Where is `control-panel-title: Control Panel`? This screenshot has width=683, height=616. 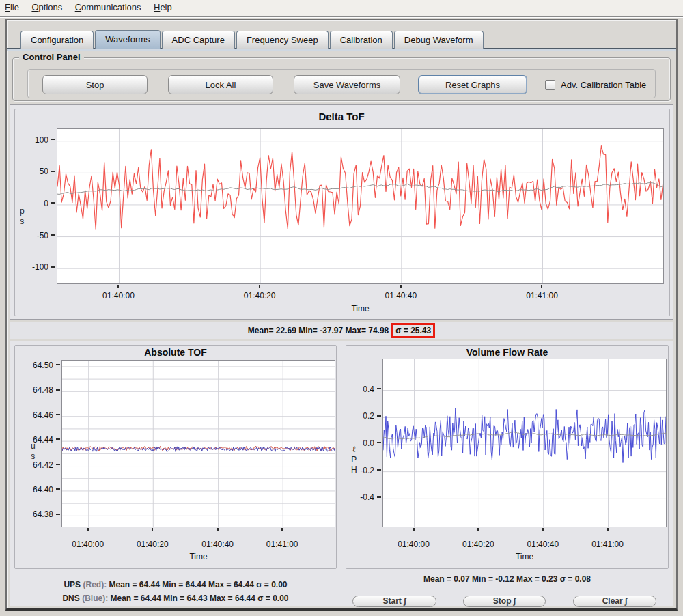
control-panel-title: Control Panel is located at coordinates (52, 57).